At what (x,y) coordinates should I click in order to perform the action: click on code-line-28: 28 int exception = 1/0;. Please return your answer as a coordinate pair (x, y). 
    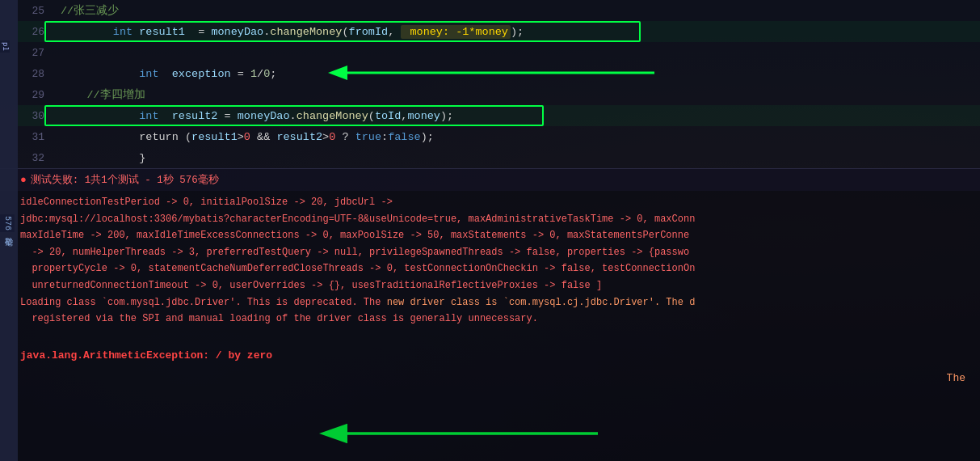
    Looking at the image, I should click on (499, 74).